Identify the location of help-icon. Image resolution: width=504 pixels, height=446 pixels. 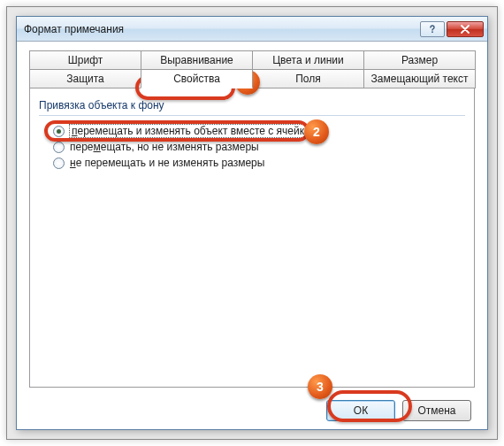
(432, 29).